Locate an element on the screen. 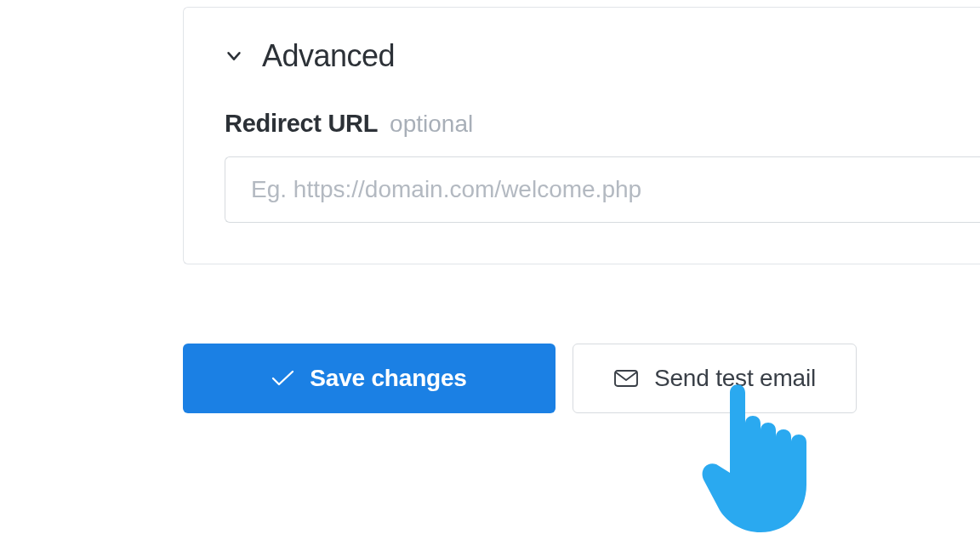 The width and height of the screenshot is (980, 551). save-button-label: Save changes is located at coordinates (388, 378).